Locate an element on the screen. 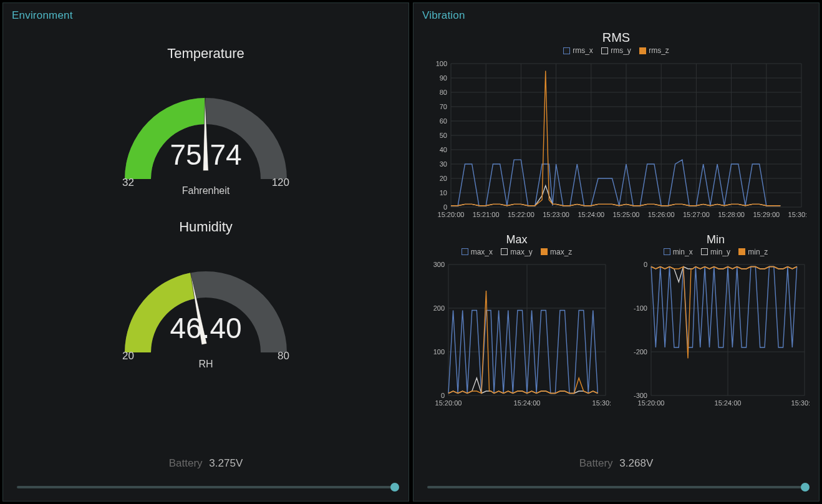 This screenshot has width=822, height=504. svg-text: 10 is located at coordinates (443, 193).